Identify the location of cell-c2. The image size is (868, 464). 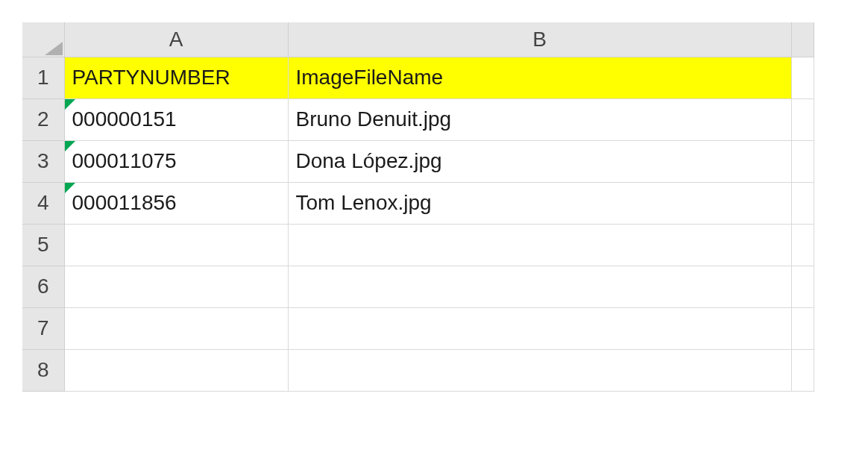
(802, 119).